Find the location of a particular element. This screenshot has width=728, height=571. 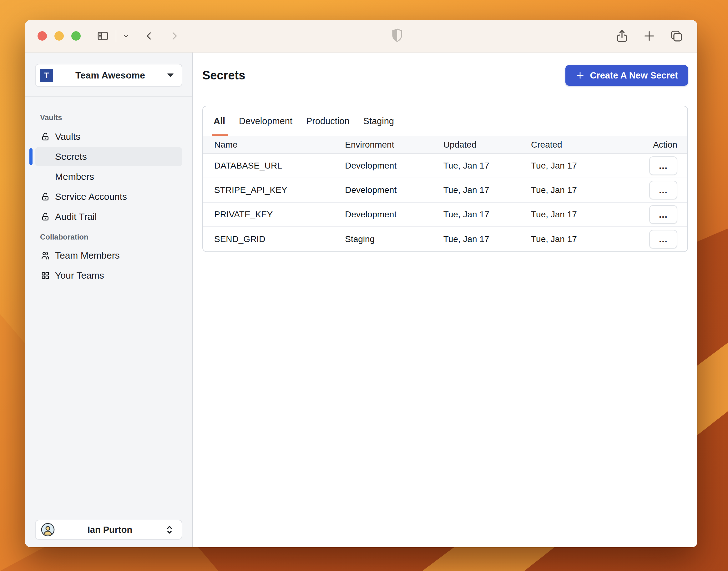

secret-name: SEND_GRID is located at coordinates (268, 239).